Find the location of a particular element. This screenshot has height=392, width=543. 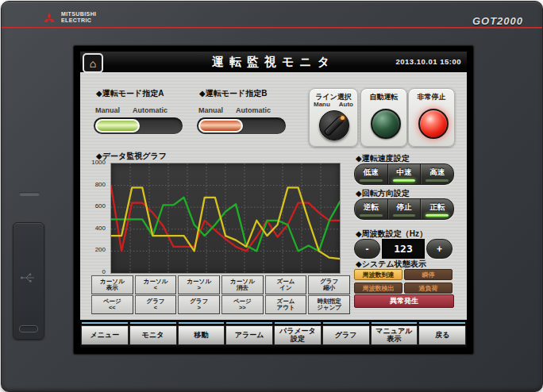

mode-a-toggle-switch is located at coordinates (138, 125).